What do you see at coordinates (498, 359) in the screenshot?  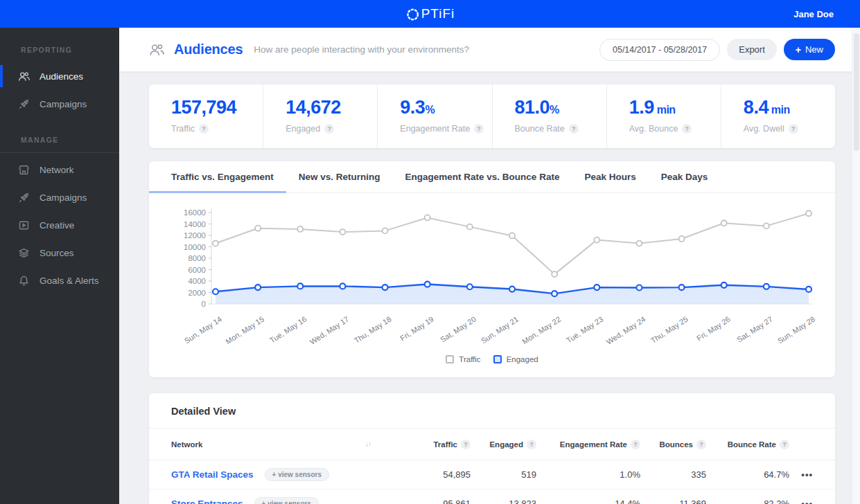 I see `checkbox-engaged` at bounding box center [498, 359].